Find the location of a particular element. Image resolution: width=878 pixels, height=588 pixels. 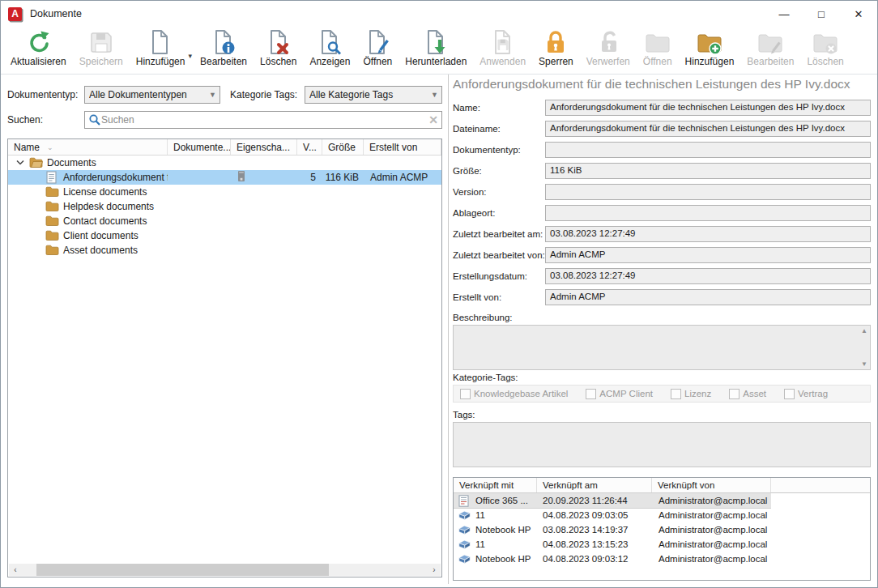

scroll-left-icon: ‹ is located at coordinates (15, 570).